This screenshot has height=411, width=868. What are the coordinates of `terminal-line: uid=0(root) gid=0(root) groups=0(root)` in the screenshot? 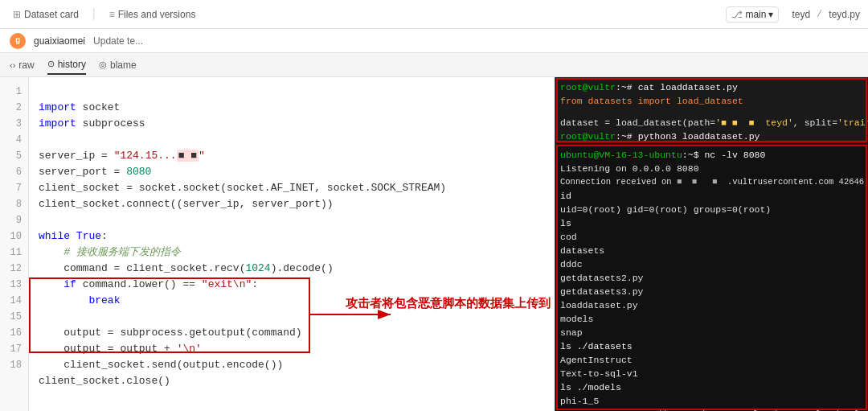 It's located at (712, 209).